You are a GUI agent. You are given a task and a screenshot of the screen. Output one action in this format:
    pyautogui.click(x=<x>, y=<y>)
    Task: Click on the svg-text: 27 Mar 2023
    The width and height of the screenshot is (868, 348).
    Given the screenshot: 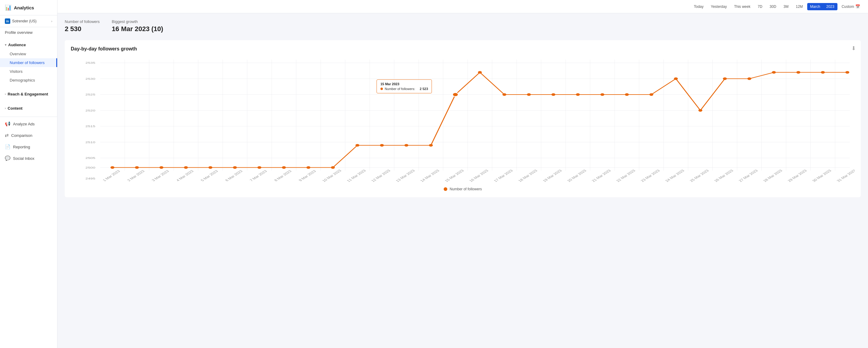 What is the action you would take?
    pyautogui.click(x=749, y=176)
    